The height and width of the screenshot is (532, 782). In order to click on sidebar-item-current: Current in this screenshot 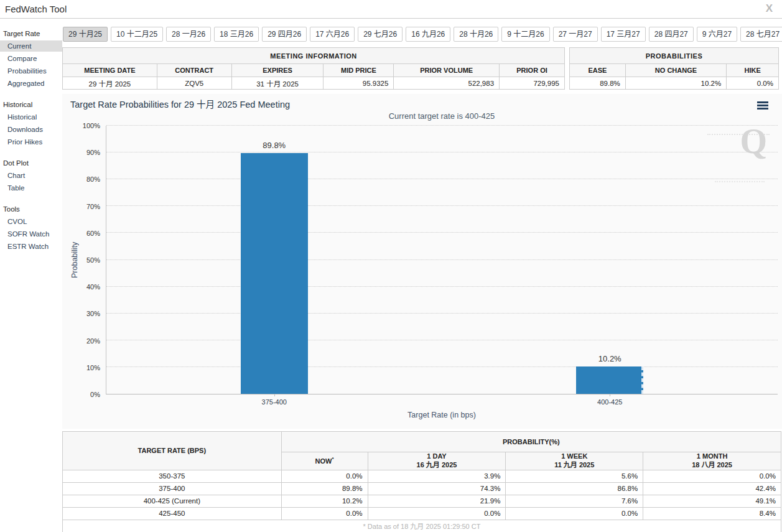, I will do `click(31, 46)`.